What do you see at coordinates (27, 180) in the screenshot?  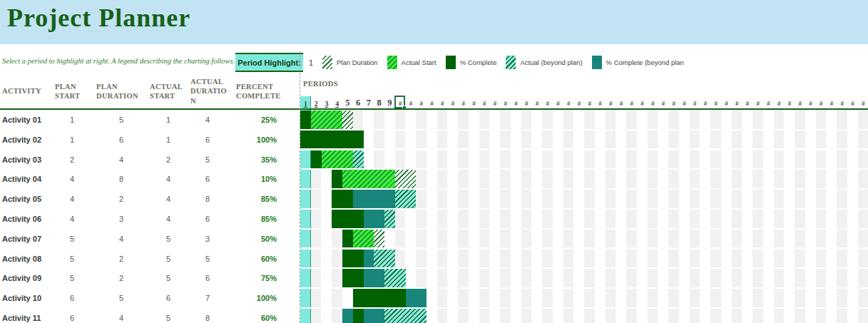 I see `activity-name-cell: Activity 04` at bounding box center [27, 180].